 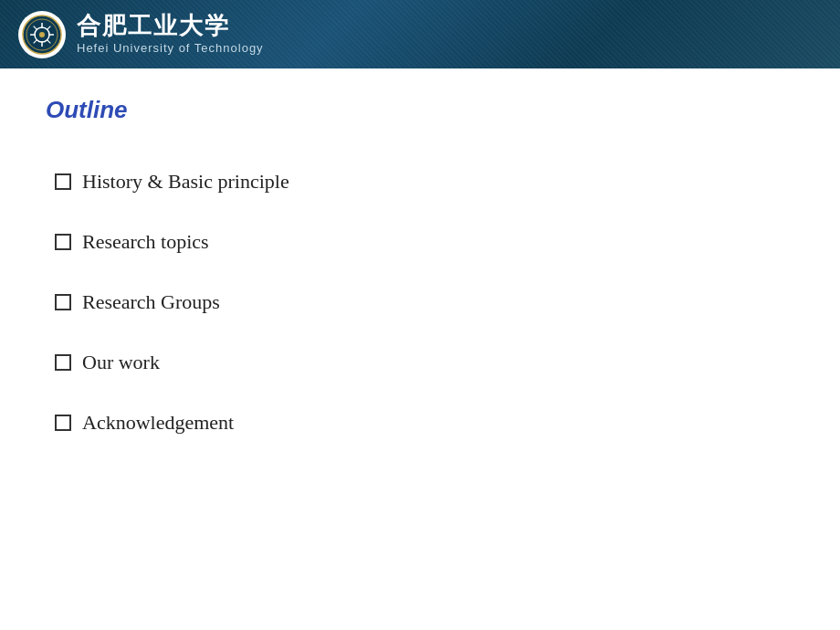 What do you see at coordinates (420, 362) in the screenshot?
I see `item-our-work: Our work` at bounding box center [420, 362].